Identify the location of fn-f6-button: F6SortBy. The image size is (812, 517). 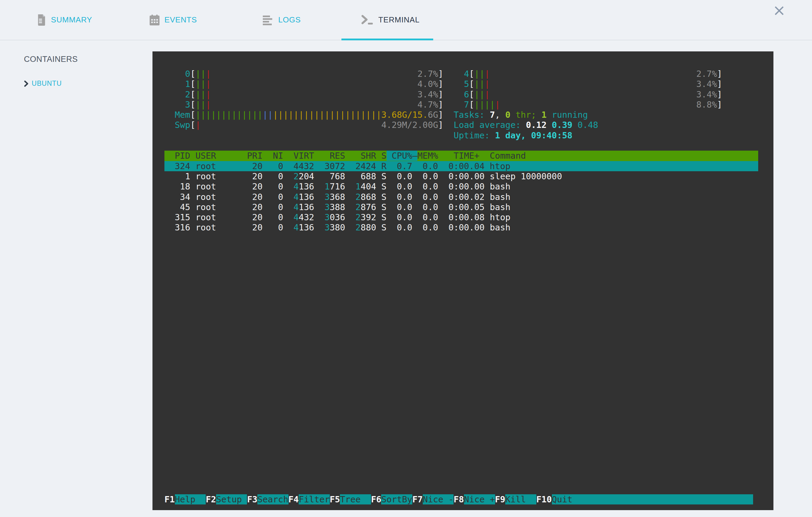
(392, 499).